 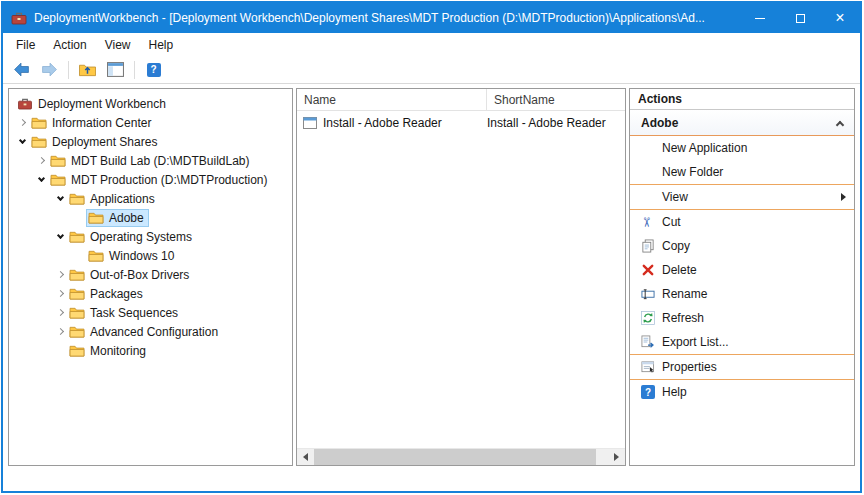 I want to click on tree-item-deployment-workbench: Deployment Workbench, so click(x=150, y=104).